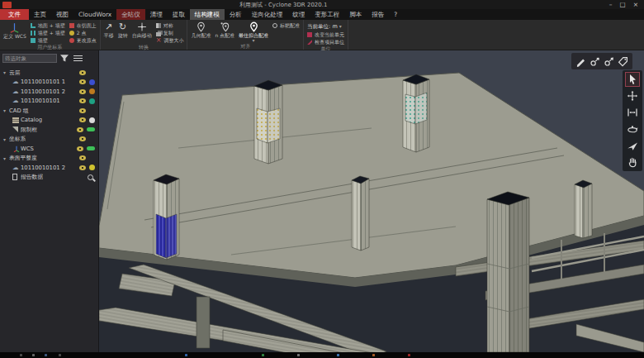 This screenshot has width=644, height=358. I want to click on duplicate-button: 复制, so click(170, 33).